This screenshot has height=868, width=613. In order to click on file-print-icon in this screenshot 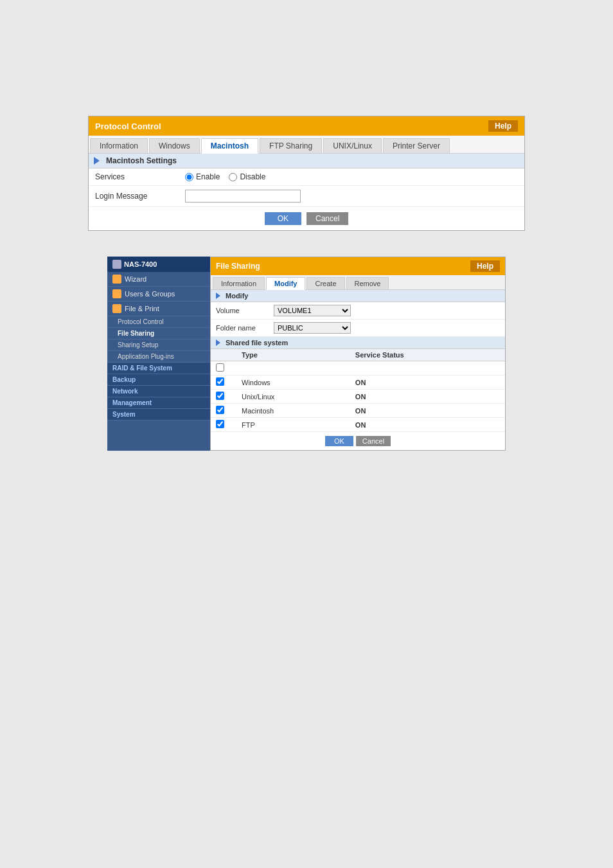, I will do `click(117, 309)`.